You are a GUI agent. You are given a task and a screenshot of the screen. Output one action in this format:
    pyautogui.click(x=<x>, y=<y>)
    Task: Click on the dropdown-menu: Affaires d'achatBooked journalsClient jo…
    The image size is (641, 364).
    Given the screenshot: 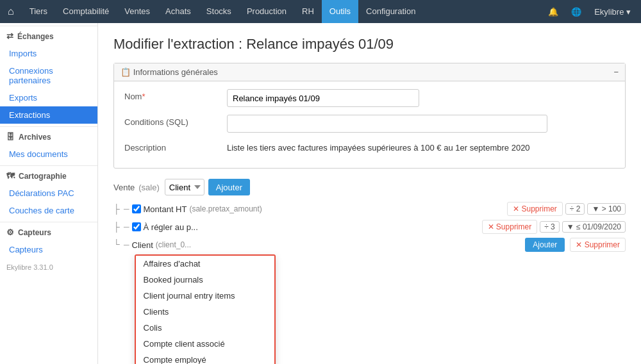 What is the action you would take?
    pyautogui.click(x=205, y=309)
    